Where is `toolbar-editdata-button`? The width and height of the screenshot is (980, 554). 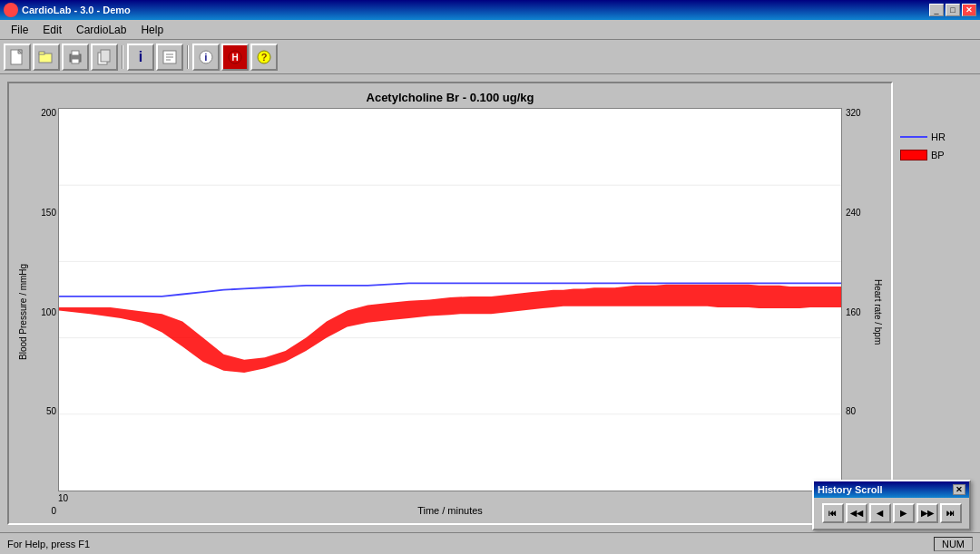
toolbar-editdata-button is located at coordinates (170, 57).